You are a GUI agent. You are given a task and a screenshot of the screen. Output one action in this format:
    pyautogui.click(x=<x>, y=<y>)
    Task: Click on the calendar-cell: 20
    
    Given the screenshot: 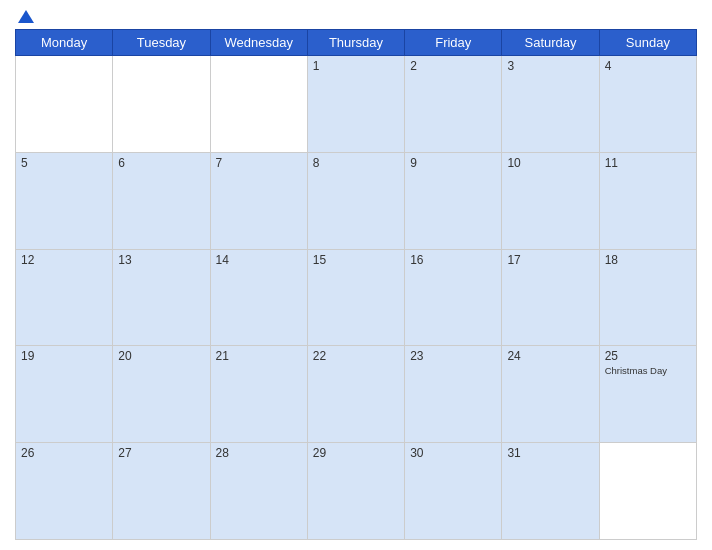 What is the action you would take?
    pyautogui.click(x=162, y=394)
    